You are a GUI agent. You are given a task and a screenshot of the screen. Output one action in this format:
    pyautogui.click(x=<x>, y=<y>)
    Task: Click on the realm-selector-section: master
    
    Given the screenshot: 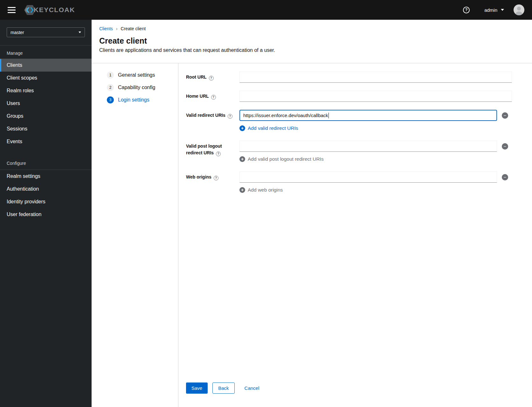 What is the action you would take?
    pyautogui.click(x=46, y=32)
    